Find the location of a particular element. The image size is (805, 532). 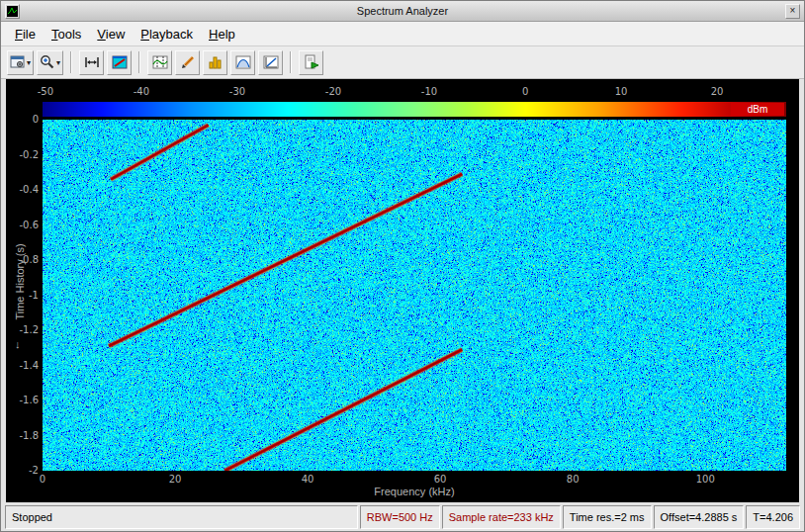

toolbar: ▾ ▾ is located at coordinates (402, 63).